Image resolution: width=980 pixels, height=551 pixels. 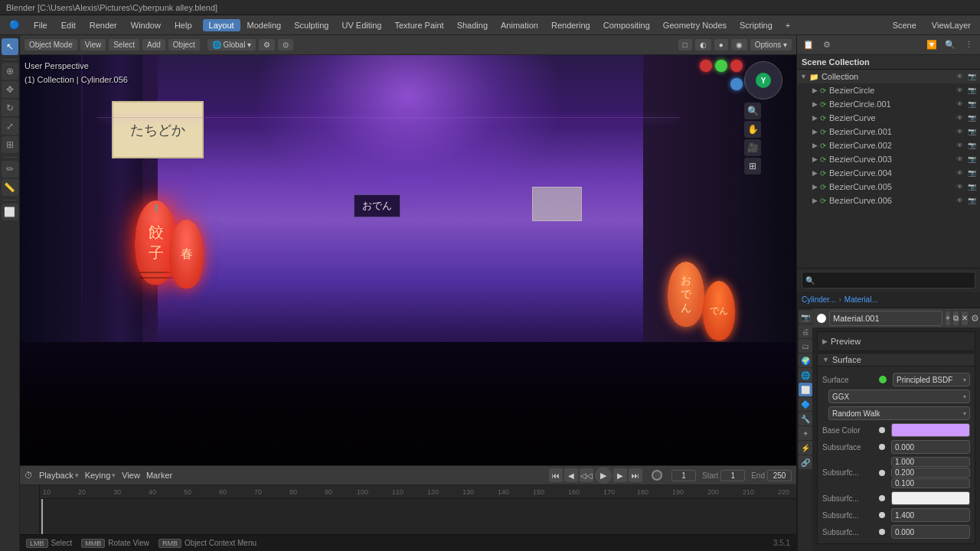 What do you see at coordinates (69, 25) in the screenshot?
I see `menu-edit: Edit` at bounding box center [69, 25].